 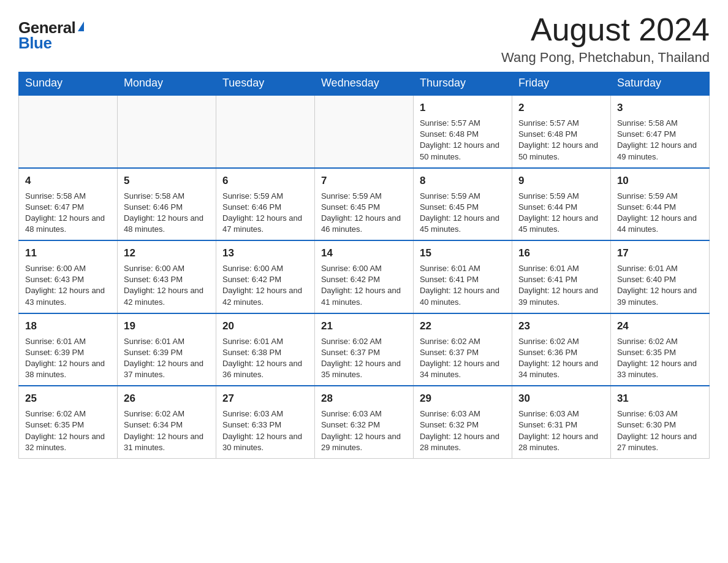 I want to click on day-info: Sunset: 6:33 PM, so click(x=265, y=425).